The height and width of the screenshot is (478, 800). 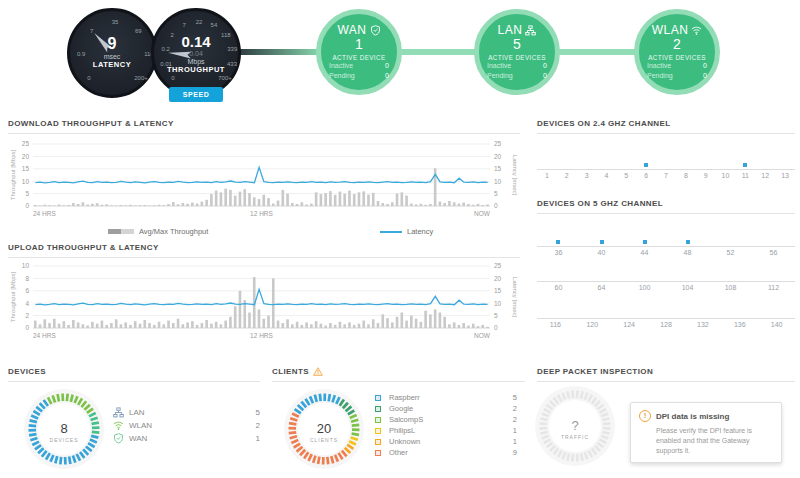 What do you see at coordinates (666, 282) in the screenshot?
I see `channel-axis-line` at bounding box center [666, 282].